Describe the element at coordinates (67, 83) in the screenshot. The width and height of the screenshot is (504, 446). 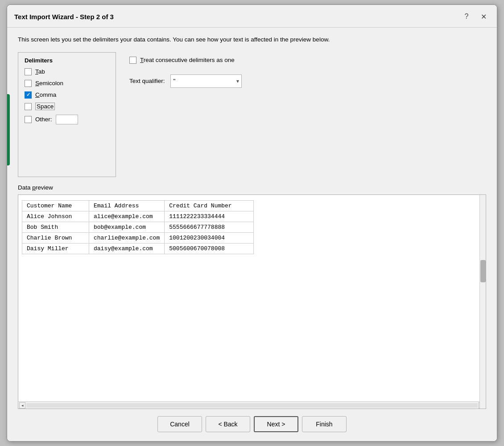
I see `semicolon-row: Semicolon` at that location.